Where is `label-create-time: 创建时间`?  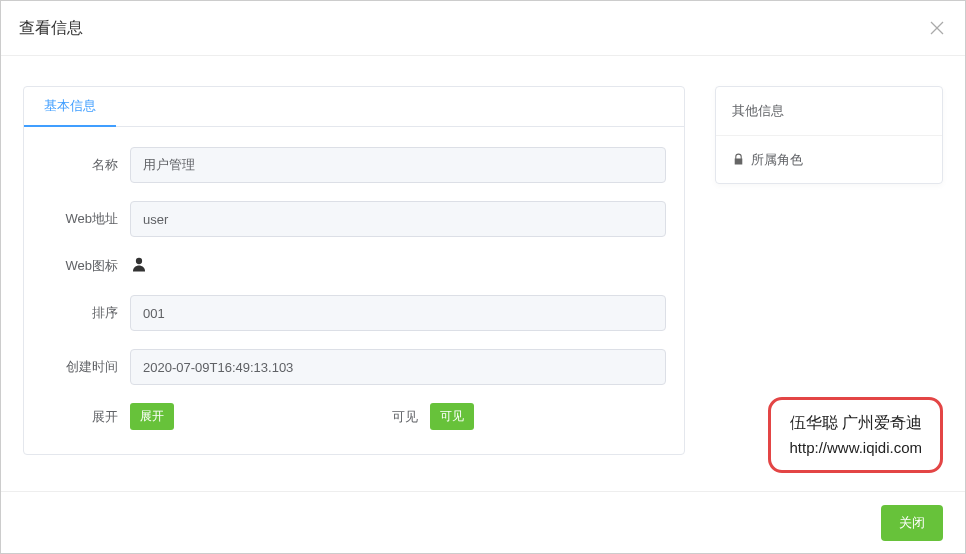
label-create-time: 创建时间 is located at coordinates (86, 367).